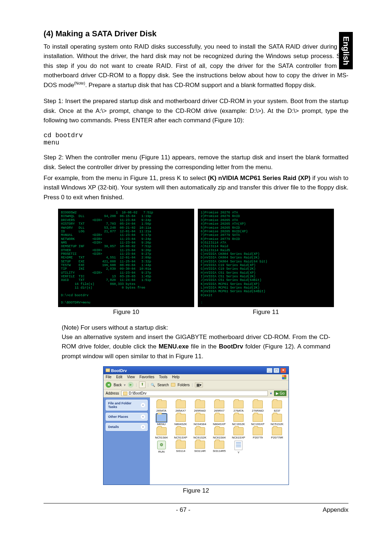  What do you see at coordinates (131, 385) in the screenshot?
I see `forward-button: ►` at bounding box center [131, 385].